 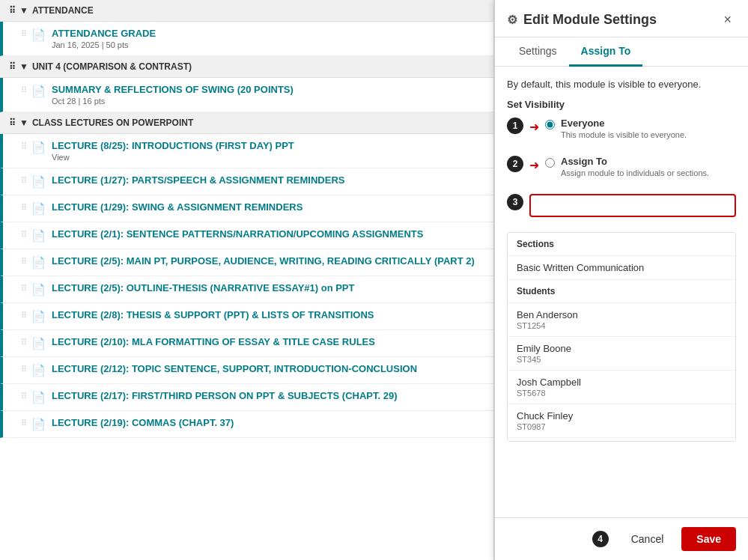 What do you see at coordinates (728, 19) in the screenshot?
I see `modal-close-button: ×` at bounding box center [728, 19].